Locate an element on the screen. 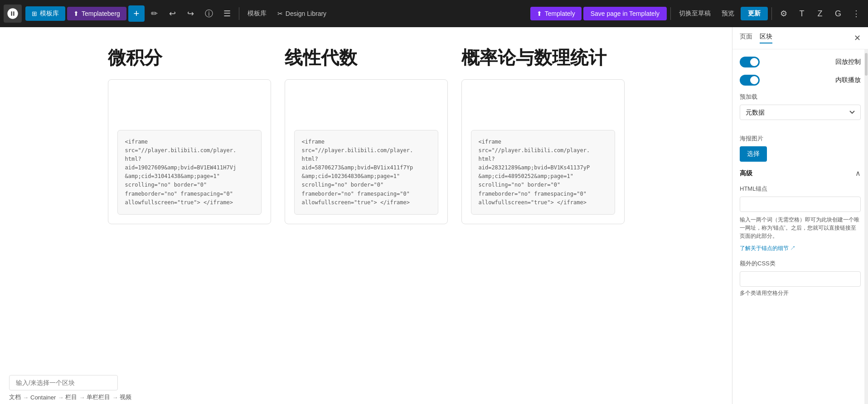 Image resolution: width=868 pixels, height=404 pixels. undo-icon: ↩ is located at coordinates (172, 14).